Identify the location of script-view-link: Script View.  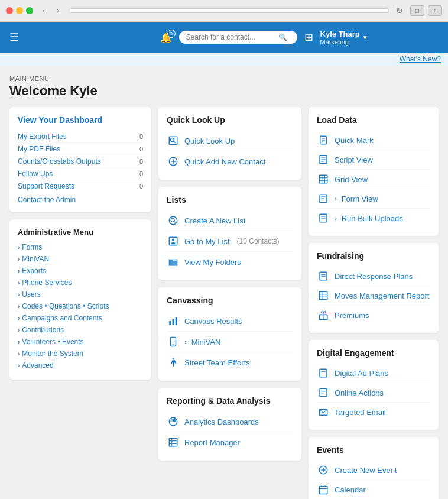
(374, 160).